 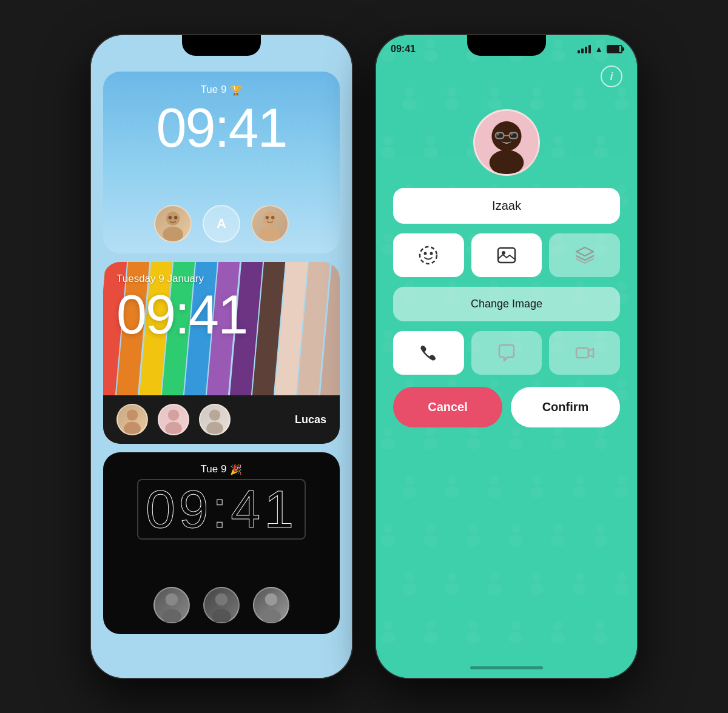 I want to click on info-icon: i, so click(x=612, y=76).